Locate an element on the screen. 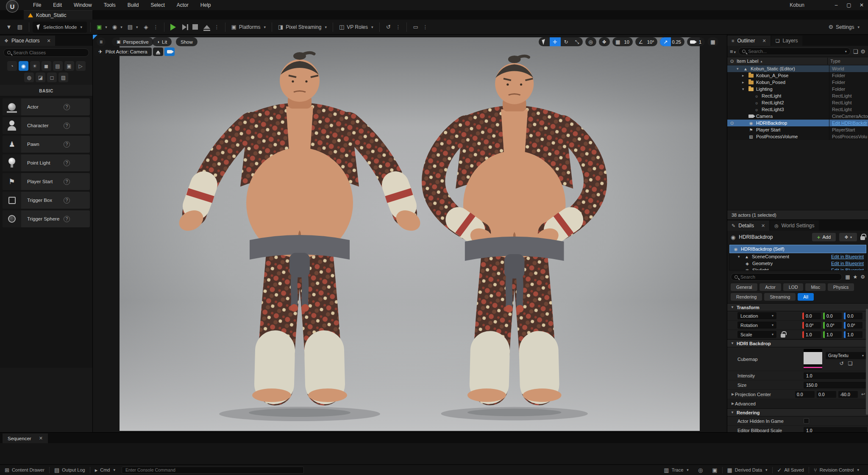 The image size is (868, 475). category-chip-physics: Physics is located at coordinates (841, 287).